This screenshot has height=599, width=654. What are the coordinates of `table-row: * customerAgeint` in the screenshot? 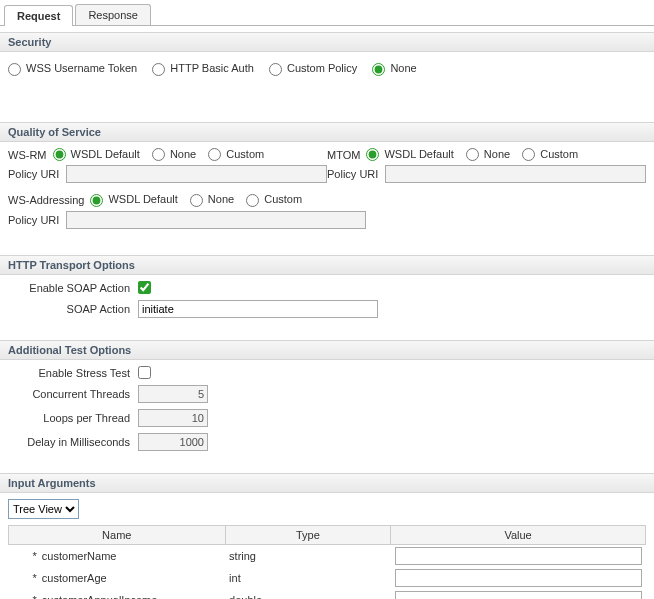 It's located at (328, 578).